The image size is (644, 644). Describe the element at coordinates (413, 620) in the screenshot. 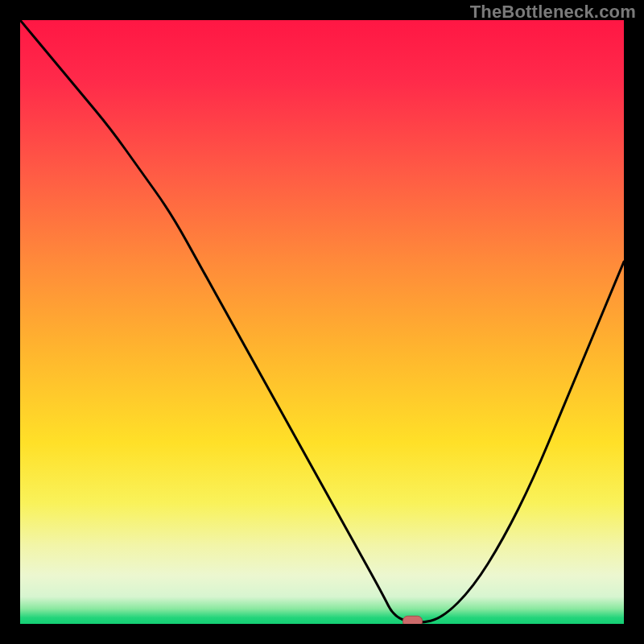

I see `optimal-point-marker` at that location.